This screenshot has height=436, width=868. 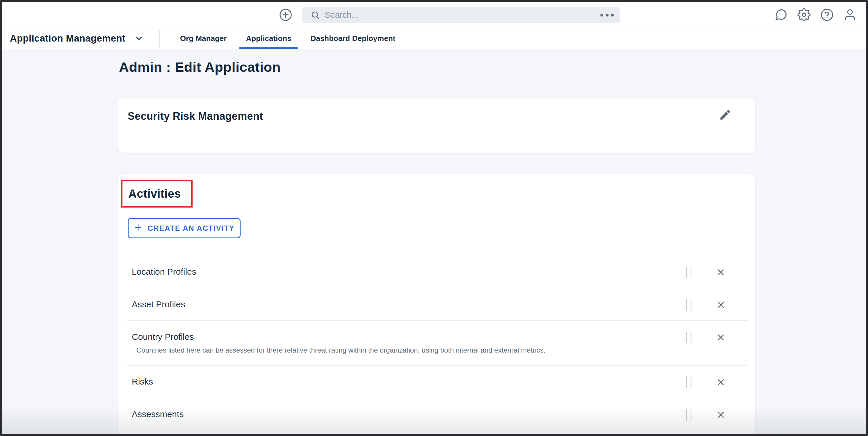 I want to click on activity-row-risks: Risks, so click(x=437, y=382).